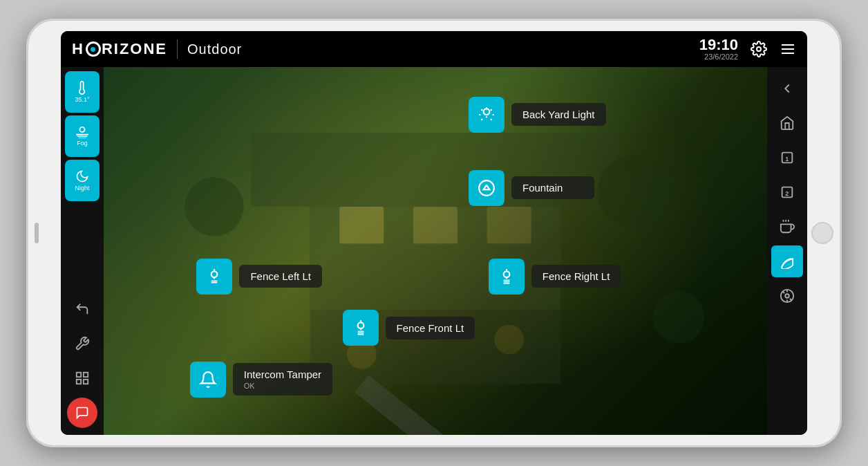 Image resolution: width=868 pixels, height=466 pixels. Describe the element at coordinates (434, 49) in the screenshot. I see `topbar: H RIZONE Outdoor 19:10 23/6/2022` at that location.